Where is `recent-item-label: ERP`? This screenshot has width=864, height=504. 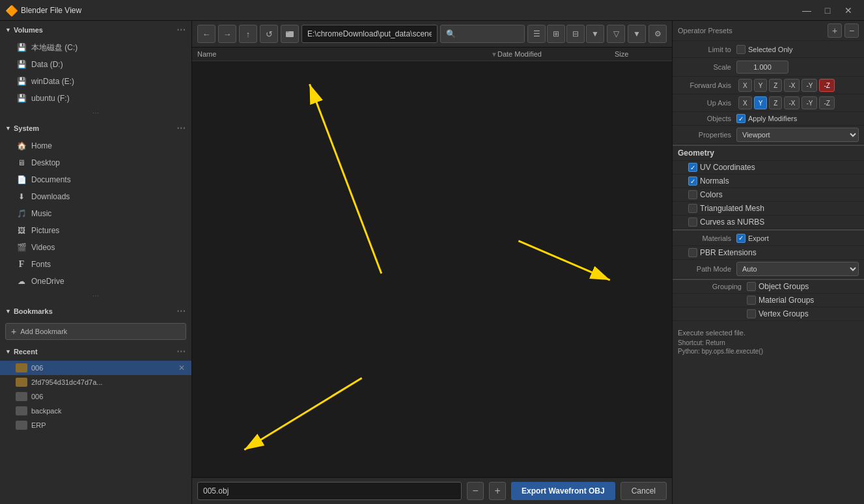 recent-item-label: ERP is located at coordinates (39, 425).